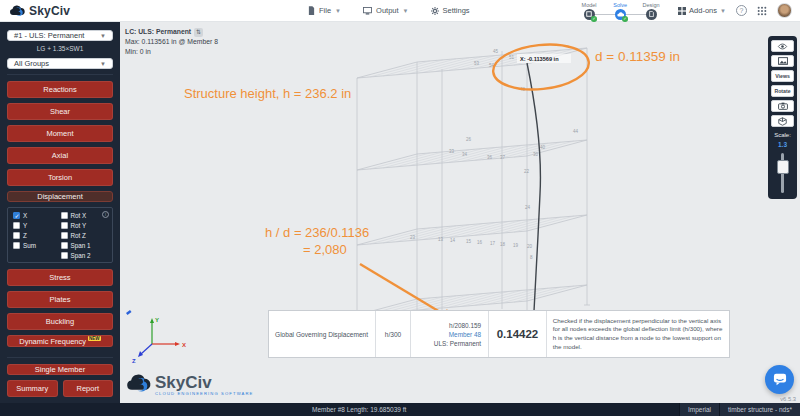 Image resolution: width=800 pixels, height=416 pixels. Describe the element at coordinates (85, 246) in the screenshot. I see `checkbox-span-1: Span 1` at that location.